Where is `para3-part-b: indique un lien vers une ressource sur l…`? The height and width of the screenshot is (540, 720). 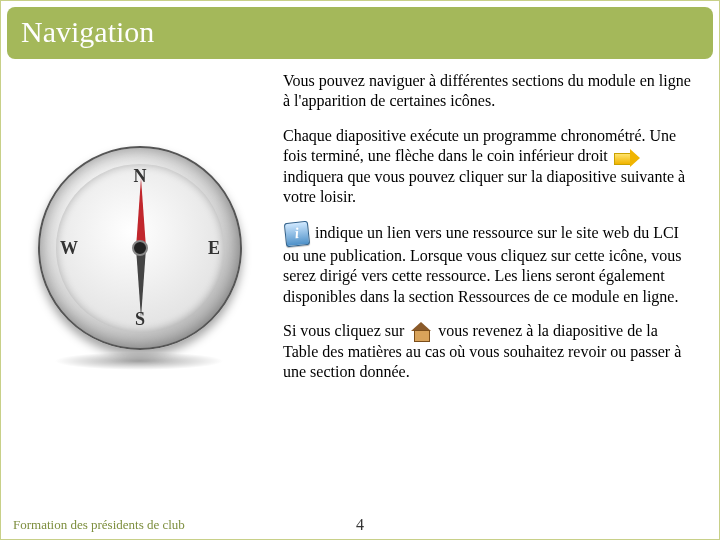 para3-part-b: indique un lien vers une ressource sur l… is located at coordinates (482, 264).